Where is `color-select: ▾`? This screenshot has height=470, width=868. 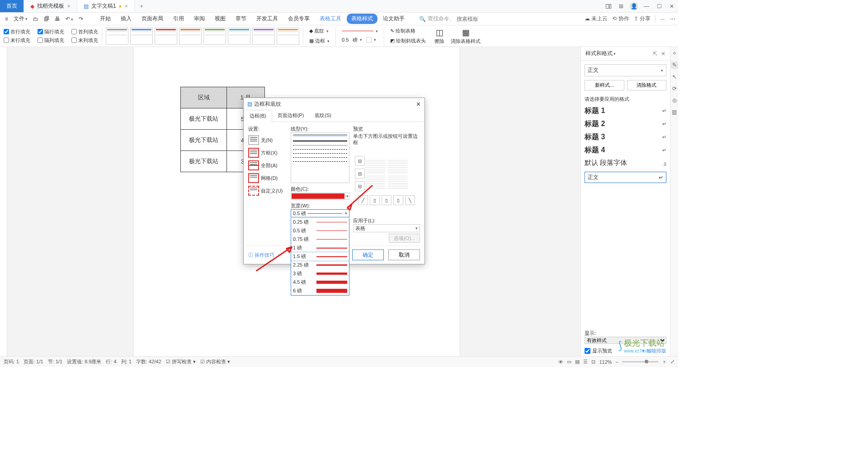 color-select: ▾ is located at coordinates (320, 196).